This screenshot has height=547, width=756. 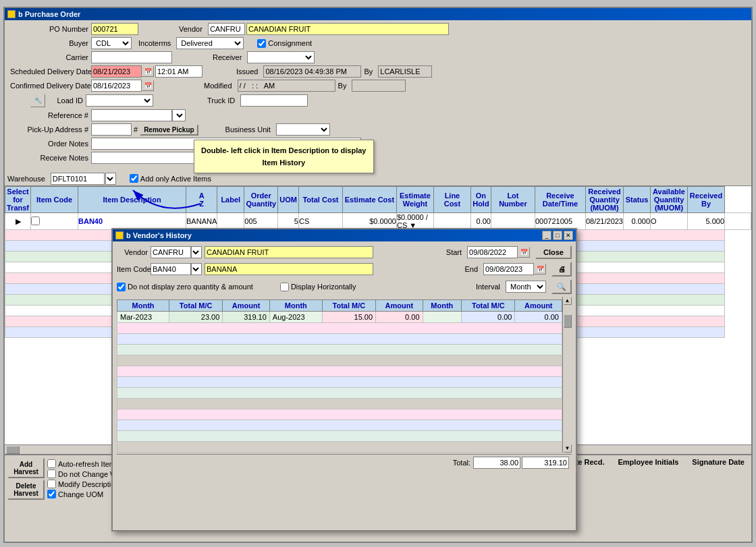 I want to click on consignment-checkbox, so click(x=262, y=43).